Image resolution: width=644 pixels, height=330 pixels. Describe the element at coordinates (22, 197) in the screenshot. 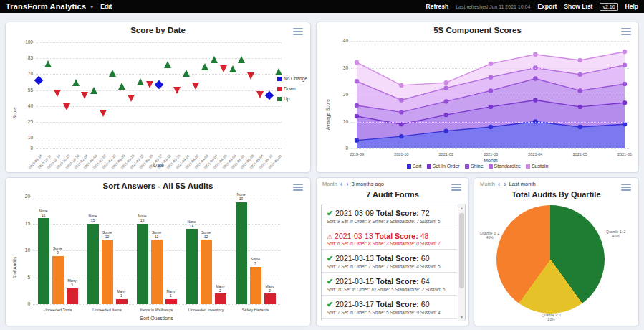

I see `bar-ytick: 20` at that location.